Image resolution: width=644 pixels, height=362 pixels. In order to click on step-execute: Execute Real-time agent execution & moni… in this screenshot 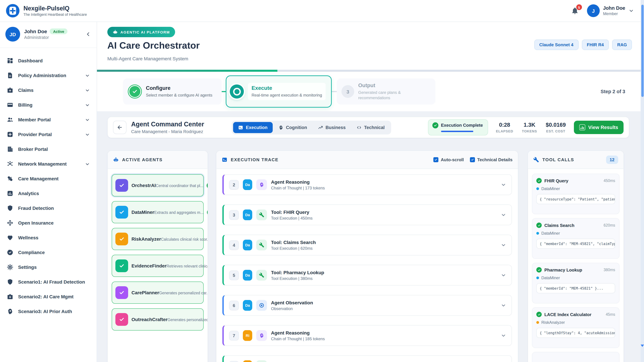, I will do `click(279, 91)`.